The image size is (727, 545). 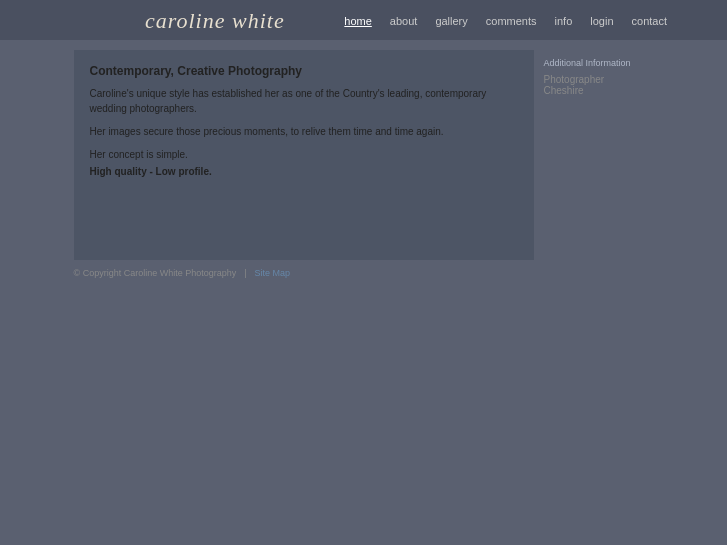 I want to click on nav-contact: contact, so click(x=650, y=21).